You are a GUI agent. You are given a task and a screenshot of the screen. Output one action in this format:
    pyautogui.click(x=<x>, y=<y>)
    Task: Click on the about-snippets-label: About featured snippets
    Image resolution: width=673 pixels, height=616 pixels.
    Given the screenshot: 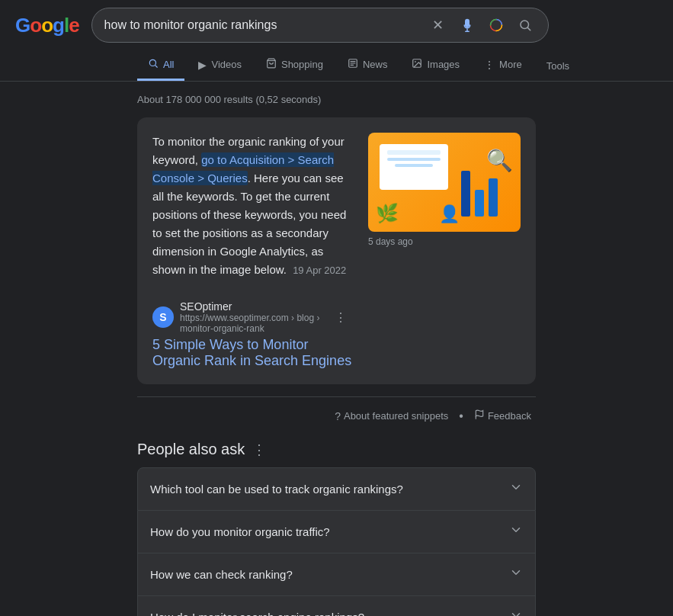 What is the action you would take?
    pyautogui.click(x=396, y=416)
    